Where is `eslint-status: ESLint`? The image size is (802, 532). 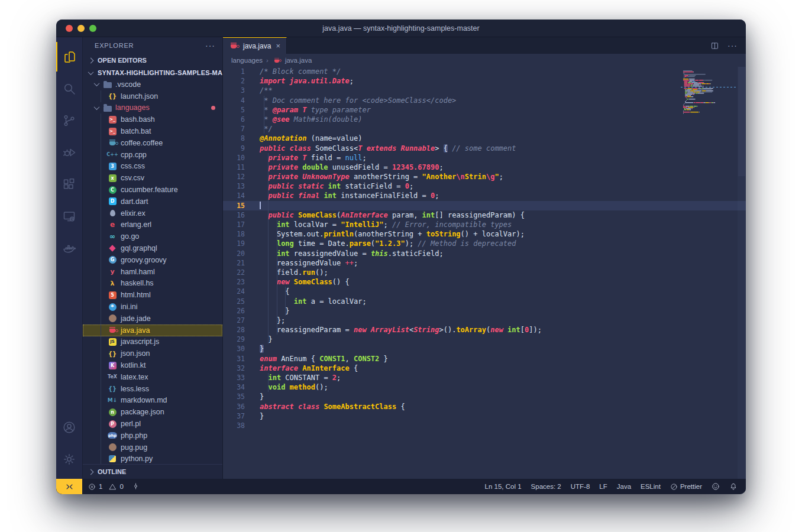 eslint-status: ESLint is located at coordinates (651, 486).